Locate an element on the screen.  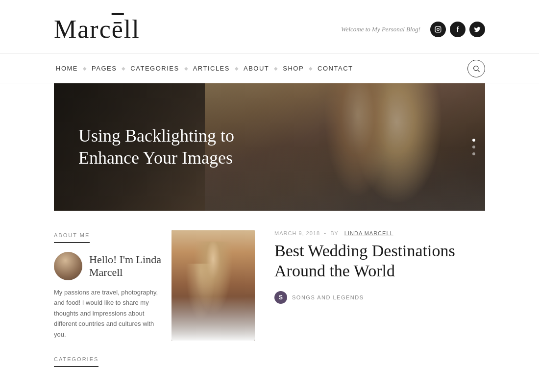
tag-initial: S is located at coordinates (281, 297).